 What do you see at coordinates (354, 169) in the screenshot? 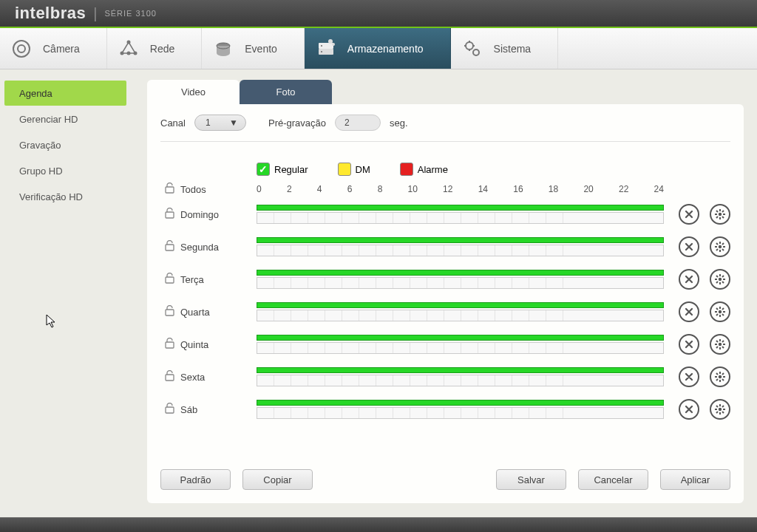
I see `legend-dm: DM` at bounding box center [354, 169].